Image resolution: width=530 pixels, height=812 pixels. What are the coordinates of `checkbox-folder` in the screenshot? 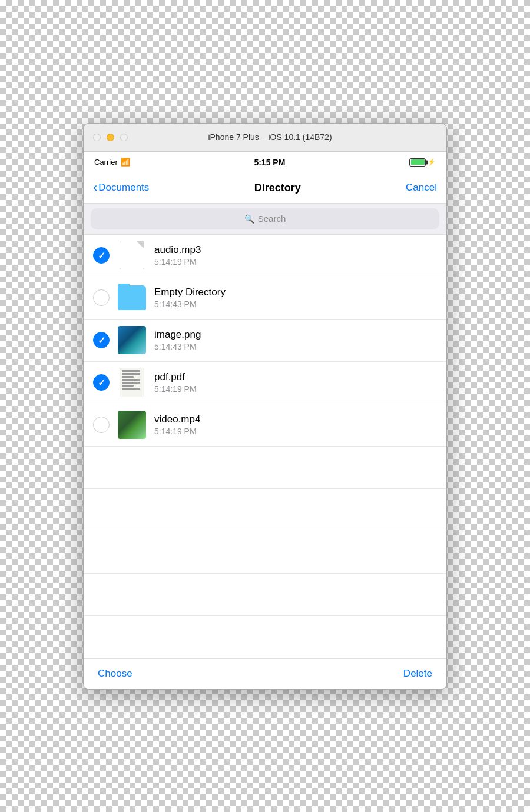 It's located at (101, 298).